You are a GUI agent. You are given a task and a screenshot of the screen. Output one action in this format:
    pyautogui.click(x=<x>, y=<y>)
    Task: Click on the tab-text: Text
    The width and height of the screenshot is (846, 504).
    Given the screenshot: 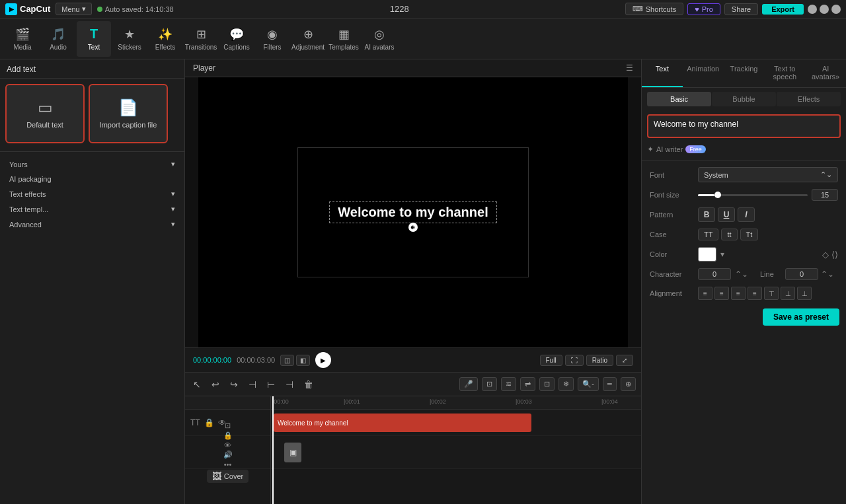 What is the action you would take?
    pyautogui.click(x=662, y=73)
    